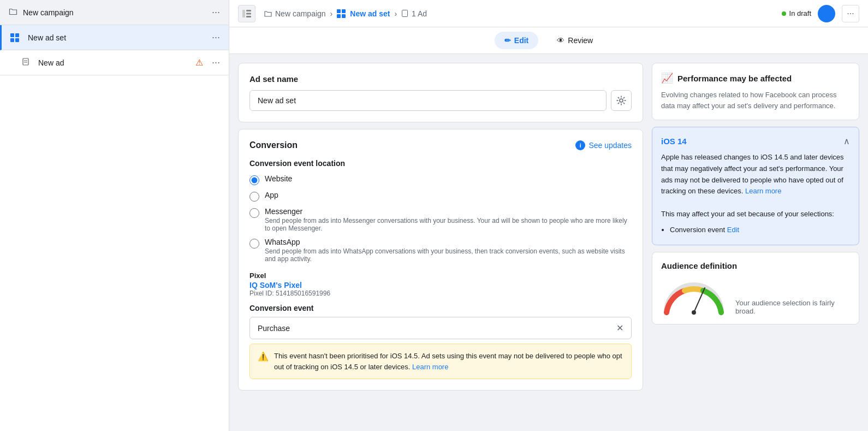 The height and width of the screenshot is (431, 868). I want to click on radio-whatsapp: WhatsApp Send people from ads into Whats…, so click(441, 250).